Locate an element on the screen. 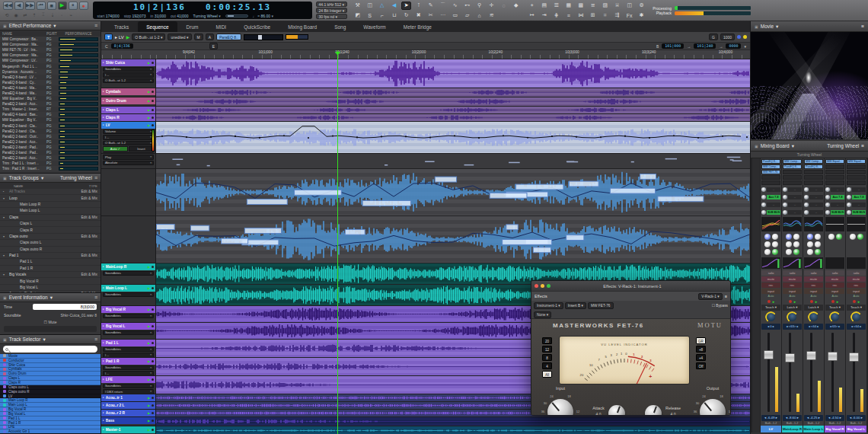 This screenshot has width=868, height=434. home-tool-icon: ⌂ is located at coordinates (480, 15).